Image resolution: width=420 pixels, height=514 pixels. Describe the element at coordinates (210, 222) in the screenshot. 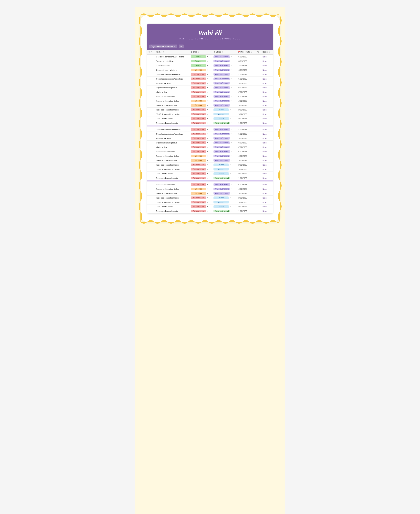

I see `scallop-bottom` at that location.